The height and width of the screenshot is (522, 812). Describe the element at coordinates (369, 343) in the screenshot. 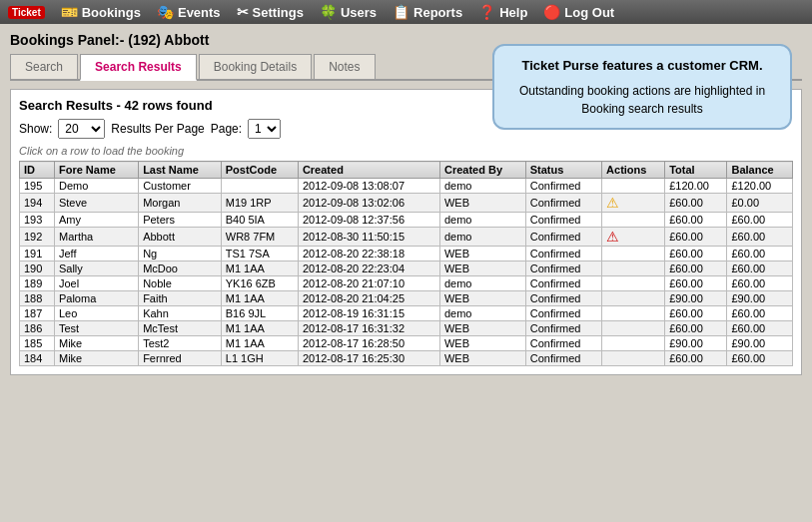

I see `cell-created: 2012-08-17 16:28:50` at that location.